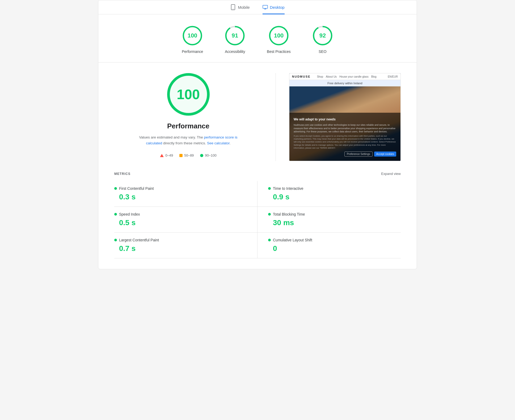  What do you see at coordinates (393, 77) in the screenshot?
I see `locale: EN/EUR` at bounding box center [393, 77].